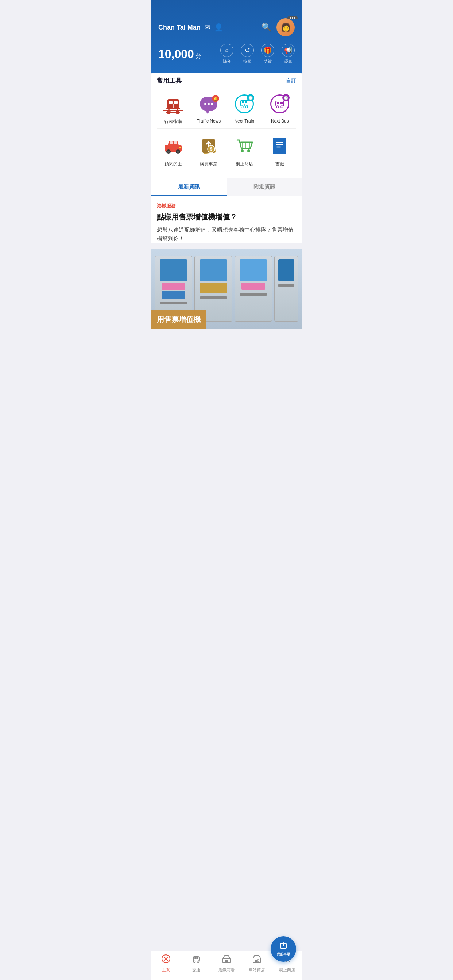  What do you see at coordinates (226, 108) in the screenshot?
I see `tools-grid-row1: 行程指南 🔔 Traffic News` at bounding box center [226, 108].